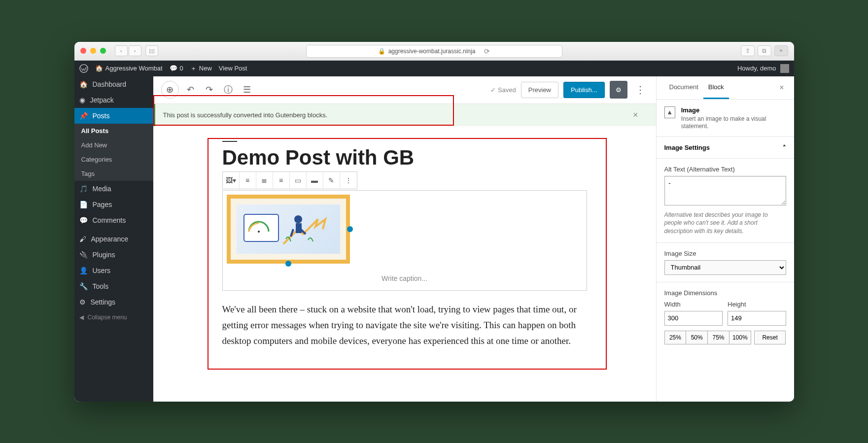 The width and height of the screenshot is (868, 443). What do you see at coordinates (733, 110) in the screenshot?
I see `block-name: Image` at bounding box center [733, 110].